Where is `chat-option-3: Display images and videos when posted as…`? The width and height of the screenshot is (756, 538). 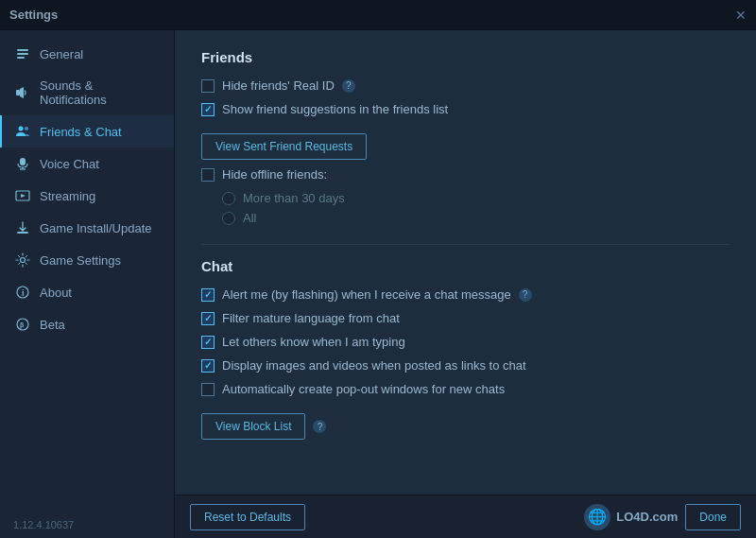
chat-option-3: Display images and videos when posted as… is located at coordinates (465, 365).